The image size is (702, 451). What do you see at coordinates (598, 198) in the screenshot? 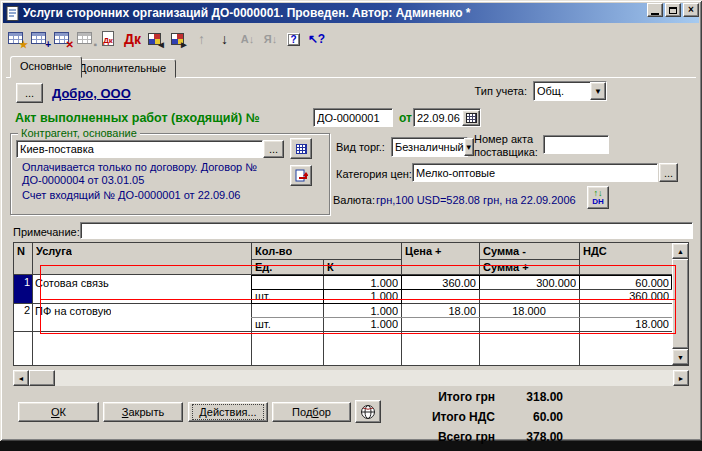
I see `currency-rates-button: ↑↓ DH` at bounding box center [598, 198].